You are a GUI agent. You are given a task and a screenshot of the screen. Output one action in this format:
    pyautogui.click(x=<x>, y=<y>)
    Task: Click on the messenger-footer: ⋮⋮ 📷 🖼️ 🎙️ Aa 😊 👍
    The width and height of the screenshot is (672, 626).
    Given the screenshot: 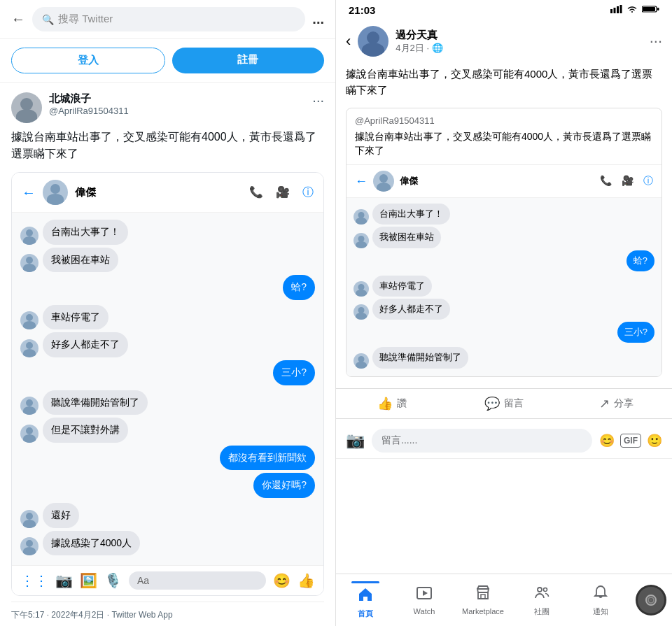 What is the action you would take?
    pyautogui.click(x=168, y=581)
    